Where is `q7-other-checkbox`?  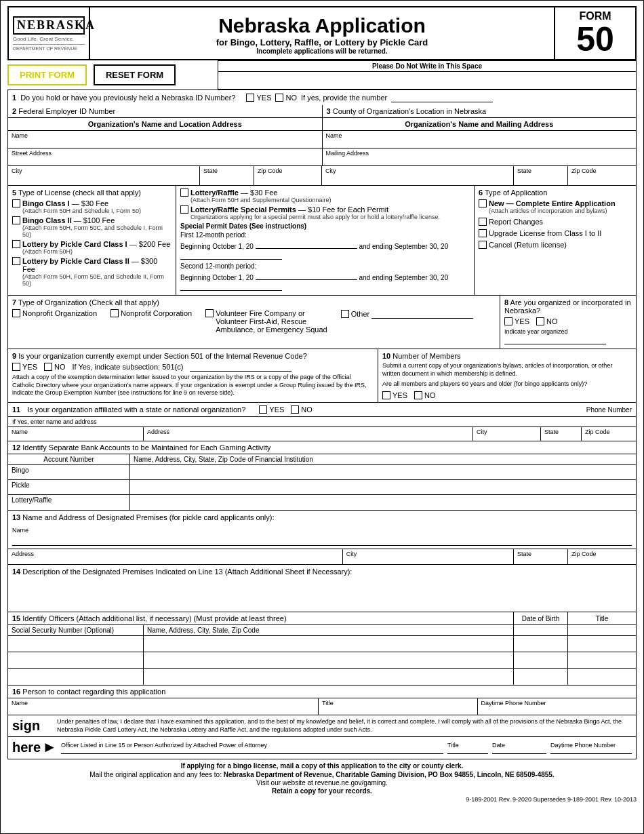
q7-other-checkbox is located at coordinates (345, 314).